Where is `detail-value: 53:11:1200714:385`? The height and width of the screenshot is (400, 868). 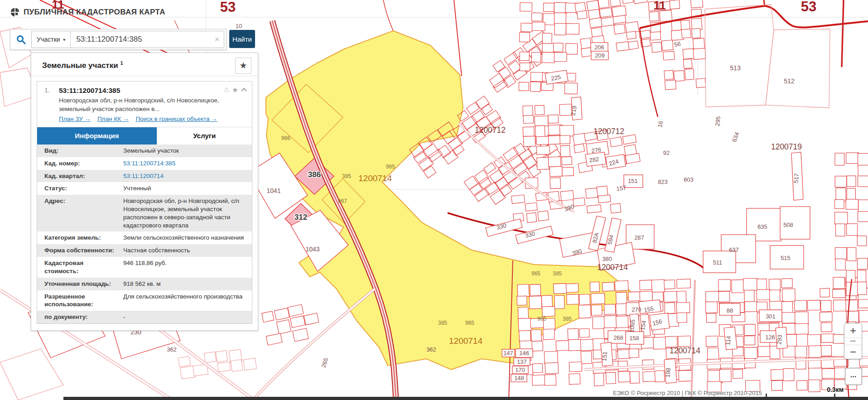 detail-value: 53:11:1200714:385 is located at coordinates (185, 164).